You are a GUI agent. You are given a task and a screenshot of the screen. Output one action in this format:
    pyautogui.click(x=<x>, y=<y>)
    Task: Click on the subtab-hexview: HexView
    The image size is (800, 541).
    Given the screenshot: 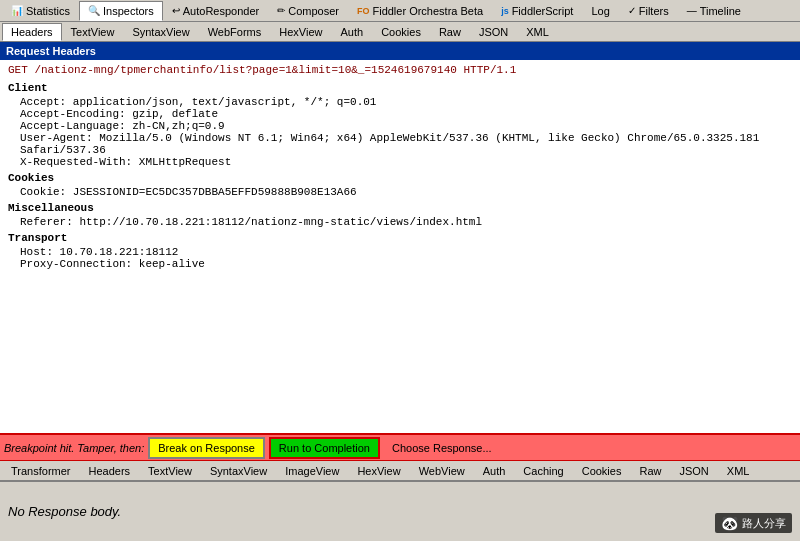 What is the action you would take?
    pyautogui.click(x=300, y=32)
    